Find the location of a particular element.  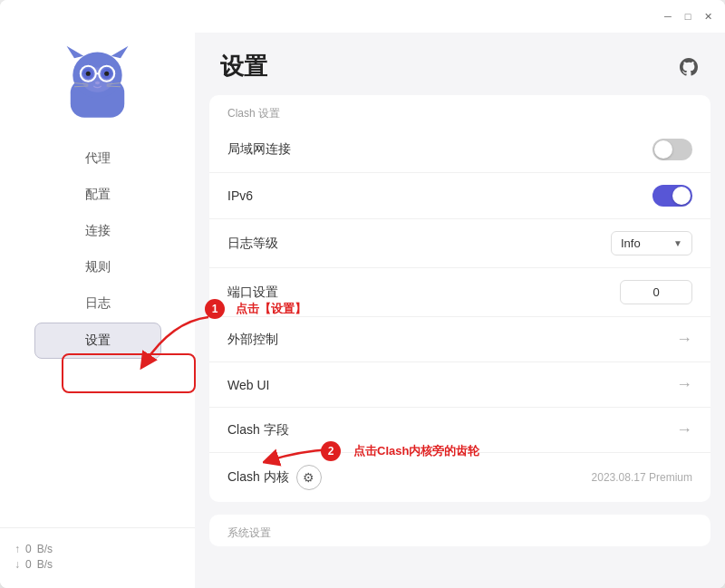

download-speed-row: ↓ 0 B/s is located at coordinates (98, 564).